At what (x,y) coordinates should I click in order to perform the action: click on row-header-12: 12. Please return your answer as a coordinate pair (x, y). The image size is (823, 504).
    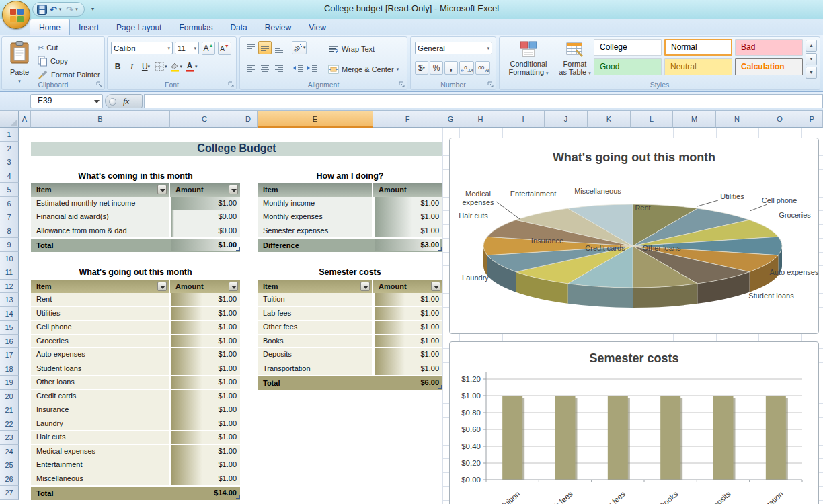
    Looking at the image, I should click on (9, 286).